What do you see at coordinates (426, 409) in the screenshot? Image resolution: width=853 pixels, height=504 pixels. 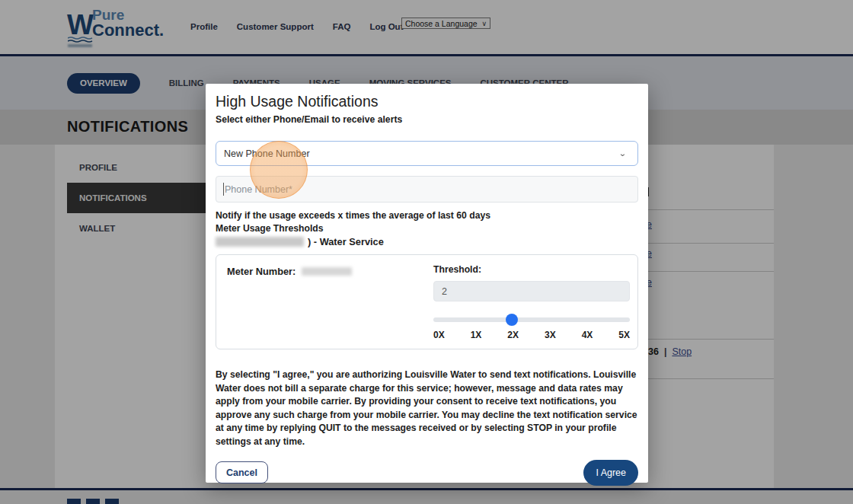 I see `consent-legal-text: By selecting "I agree," you are authoriz…` at bounding box center [426, 409].